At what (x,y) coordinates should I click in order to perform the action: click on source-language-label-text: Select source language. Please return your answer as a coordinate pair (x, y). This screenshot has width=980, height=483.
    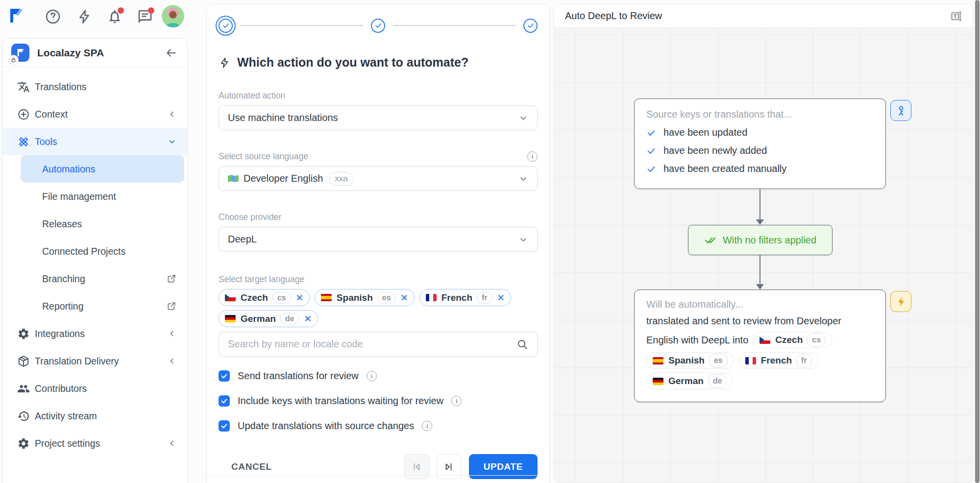
    Looking at the image, I should click on (264, 157).